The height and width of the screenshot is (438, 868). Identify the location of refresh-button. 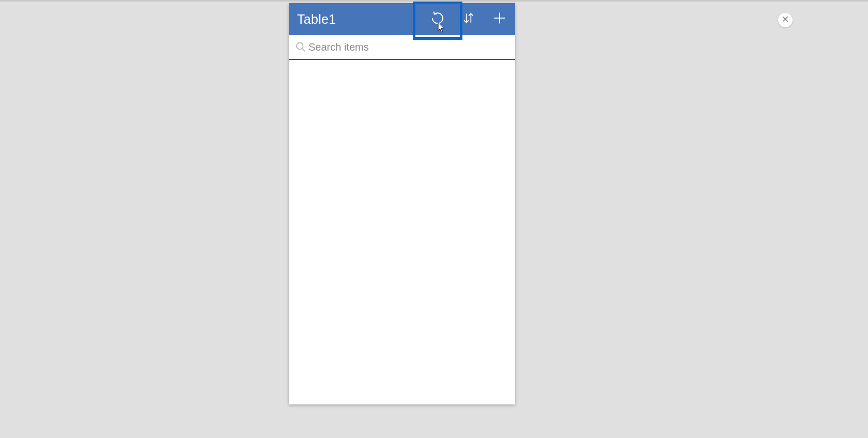
(438, 19).